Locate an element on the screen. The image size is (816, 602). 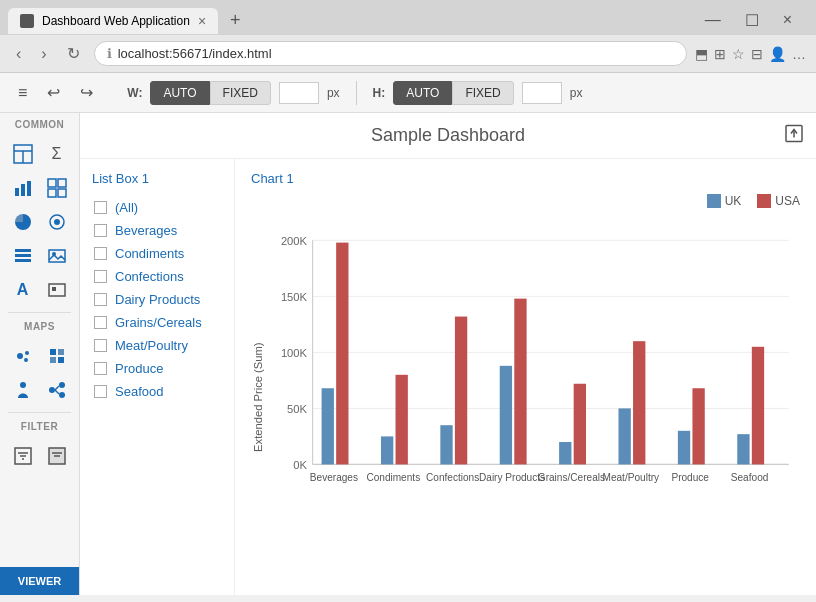
checkbox-all is located at coordinates (100, 208).